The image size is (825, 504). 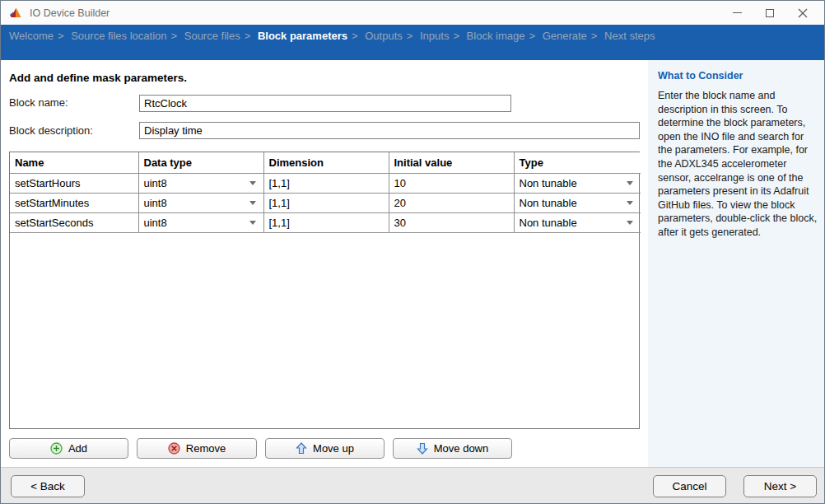 What do you see at coordinates (803, 13) in the screenshot?
I see `close-button` at bounding box center [803, 13].